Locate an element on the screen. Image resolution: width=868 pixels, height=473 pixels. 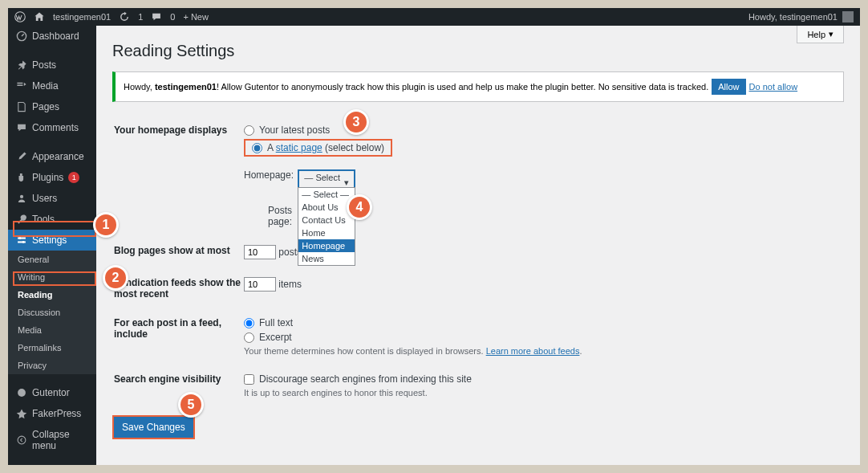
sub-permalinks: Permalinks is located at coordinates (52, 348).